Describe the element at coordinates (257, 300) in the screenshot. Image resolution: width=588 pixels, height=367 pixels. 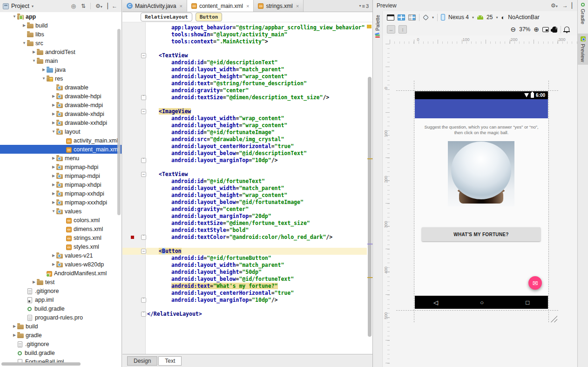
I see `code-line: android:layout_marginTop="10dp"/>` at that location.